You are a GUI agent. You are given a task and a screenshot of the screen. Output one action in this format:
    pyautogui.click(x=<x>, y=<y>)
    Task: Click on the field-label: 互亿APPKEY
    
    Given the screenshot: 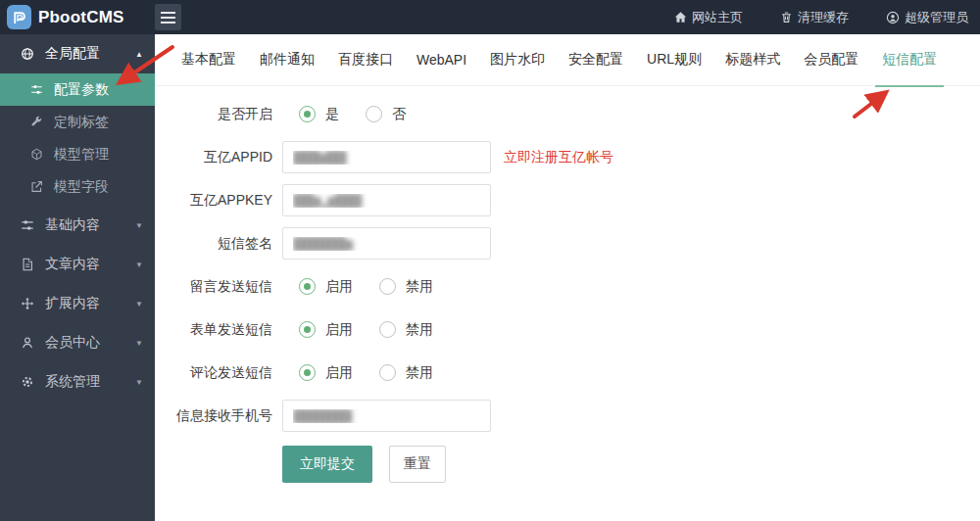 What is the action you would take?
    pyautogui.click(x=214, y=201)
    